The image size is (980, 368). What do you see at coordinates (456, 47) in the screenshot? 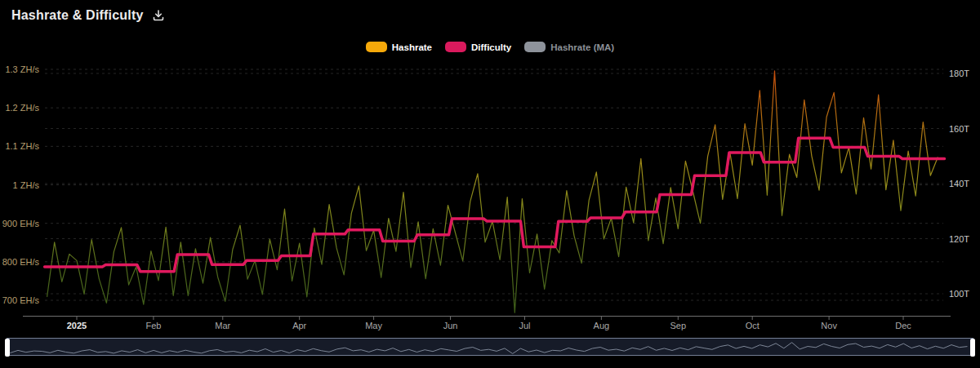
I see `difficulty-legend-swatch` at bounding box center [456, 47].